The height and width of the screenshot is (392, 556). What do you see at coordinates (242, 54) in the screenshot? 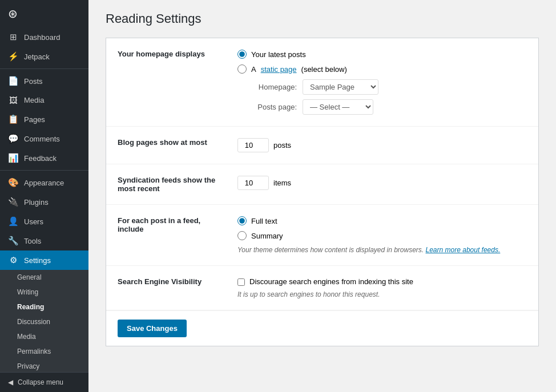
I see `latest-posts-radio` at bounding box center [242, 54].